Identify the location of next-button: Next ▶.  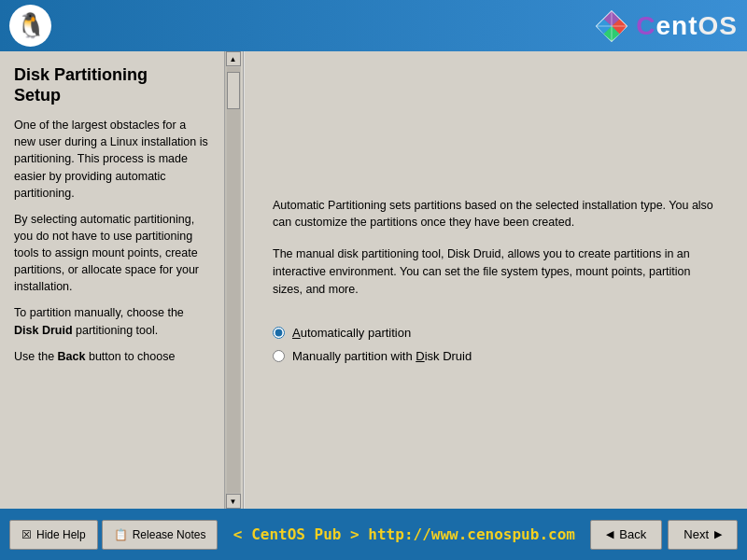
(702, 535).